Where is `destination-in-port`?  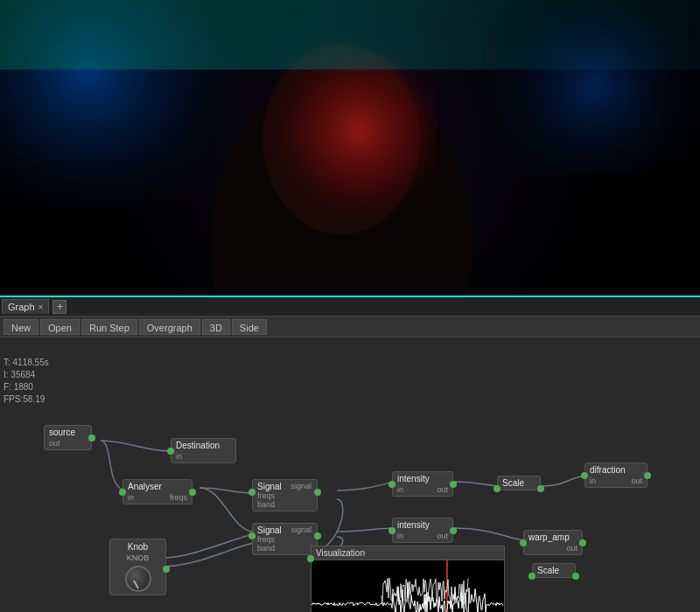
destination-in-port is located at coordinates (171, 451).